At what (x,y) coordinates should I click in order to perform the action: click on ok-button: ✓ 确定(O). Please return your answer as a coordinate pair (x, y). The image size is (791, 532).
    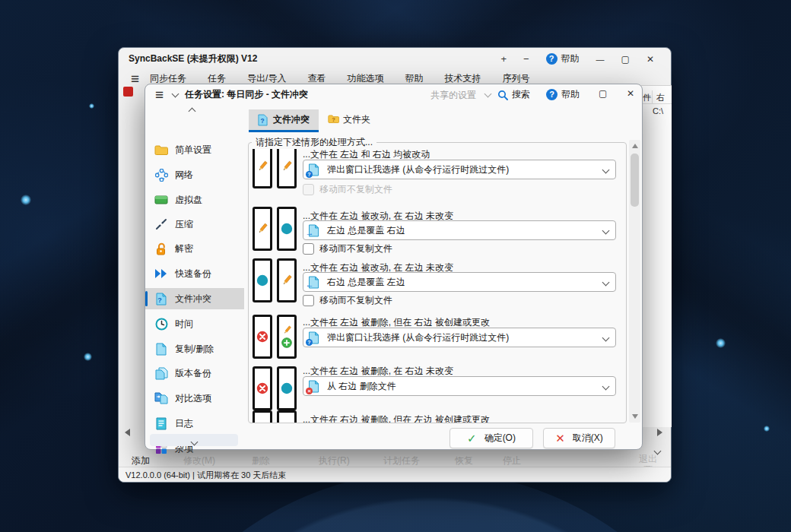
    Looking at the image, I should click on (491, 438).